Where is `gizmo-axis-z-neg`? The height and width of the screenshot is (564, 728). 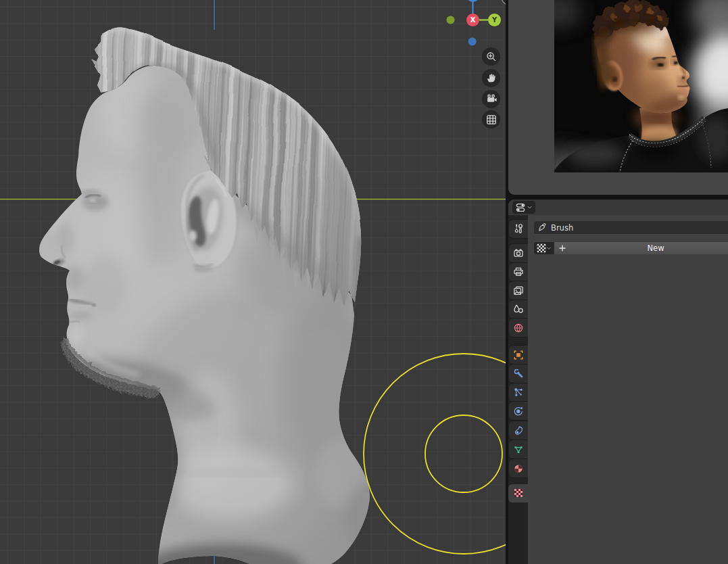 gizmo-axis-z-neg is located at coordinates (472, 42).